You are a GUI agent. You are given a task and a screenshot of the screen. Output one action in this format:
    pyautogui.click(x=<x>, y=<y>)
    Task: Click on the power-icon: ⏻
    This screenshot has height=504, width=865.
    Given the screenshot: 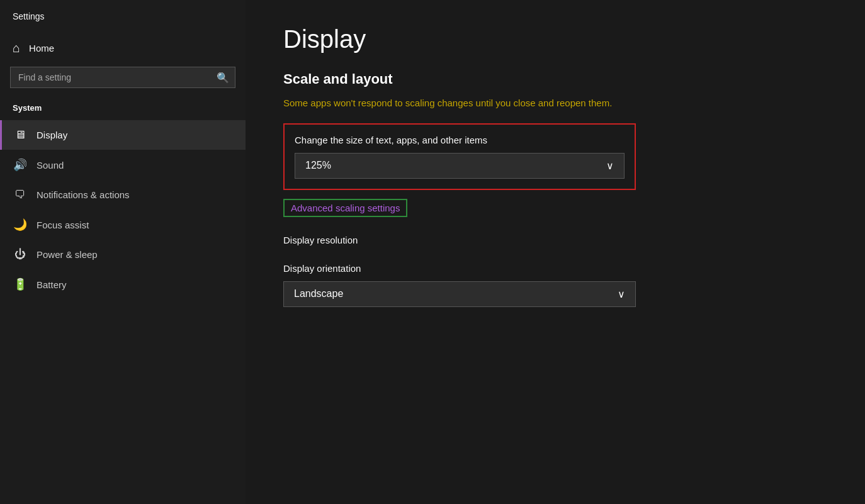 What is the action you would take?
    pyautogui.click(x=20, y=254)
    